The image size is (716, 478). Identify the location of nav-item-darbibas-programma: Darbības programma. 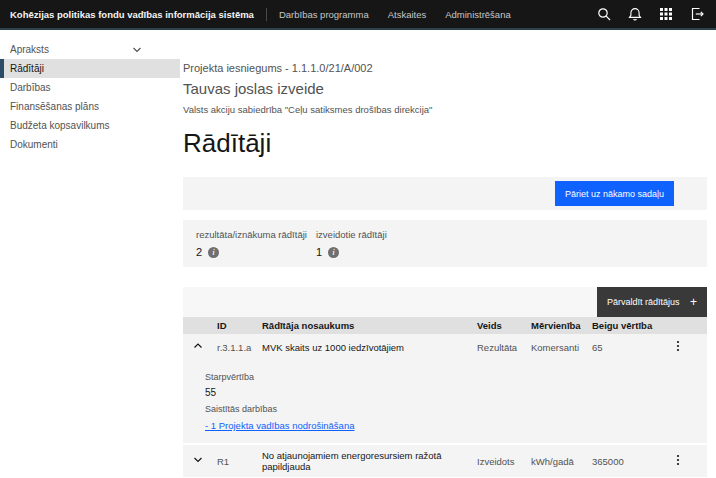
(324, 14).